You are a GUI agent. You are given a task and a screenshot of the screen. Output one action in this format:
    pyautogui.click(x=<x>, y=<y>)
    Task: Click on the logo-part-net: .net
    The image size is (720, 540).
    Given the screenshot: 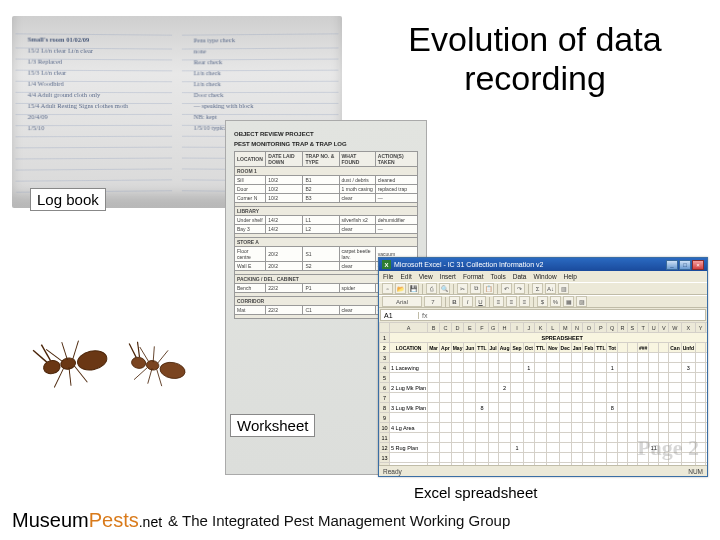 What is the action you would take?
    pyautogui.click(x=150, y=522)
    